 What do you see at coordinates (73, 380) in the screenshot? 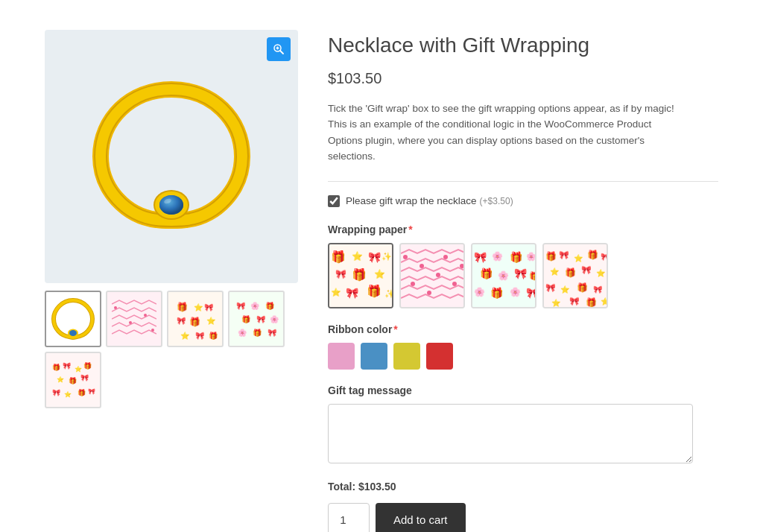
I see `thumb-paper4-img: 🎁 🎀 ⭐ 🎁 ⭐ 🎁 🎀 🎀 ⭐ 🎁 🎀` at bounding box center [73, 380].